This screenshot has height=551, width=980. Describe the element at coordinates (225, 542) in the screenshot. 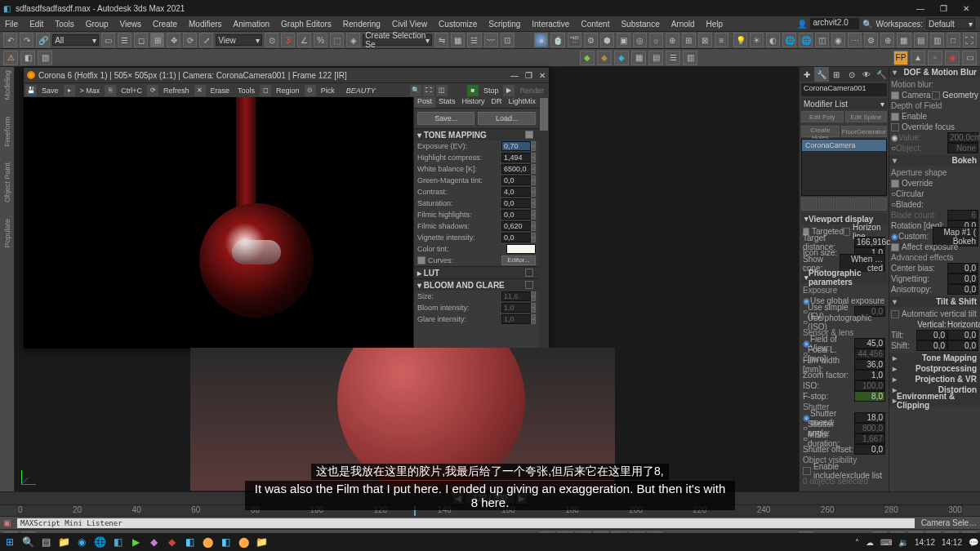

I see `app-icon-5: ◧` at that location.